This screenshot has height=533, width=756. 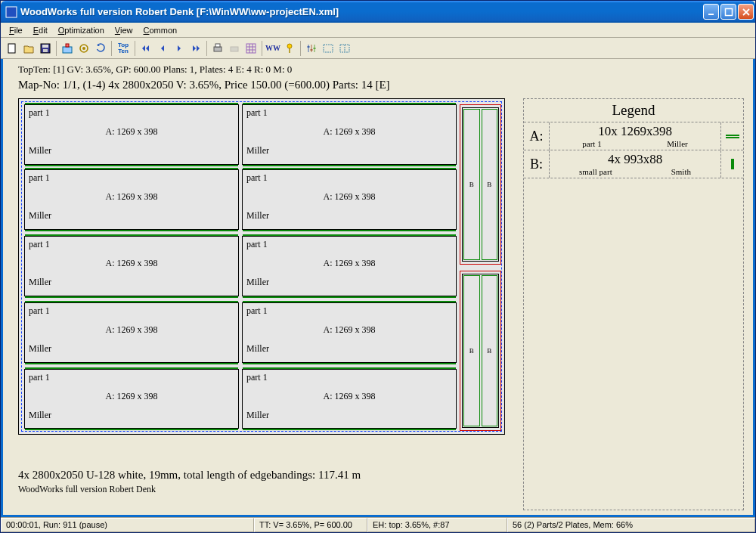 I want to click on legend-swatch-b, so click(x=732, y=164).